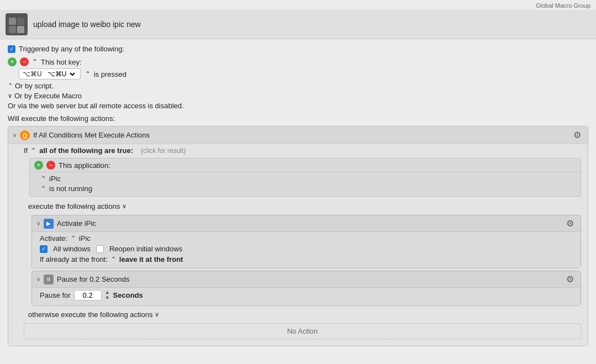  What do you see at coordinates (303, 331) in the screenshot?
I see `no-action-label: No Action` at bounding box center [303, 331].